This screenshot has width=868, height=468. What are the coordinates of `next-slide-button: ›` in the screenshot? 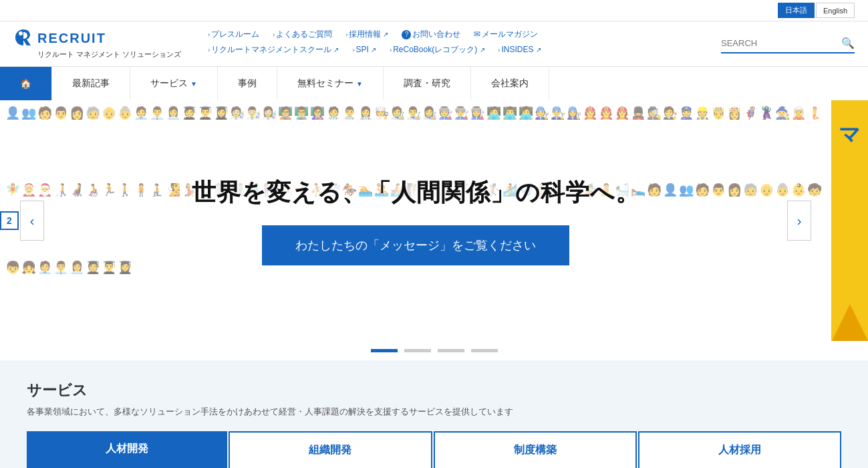 It's located at (799, 221).